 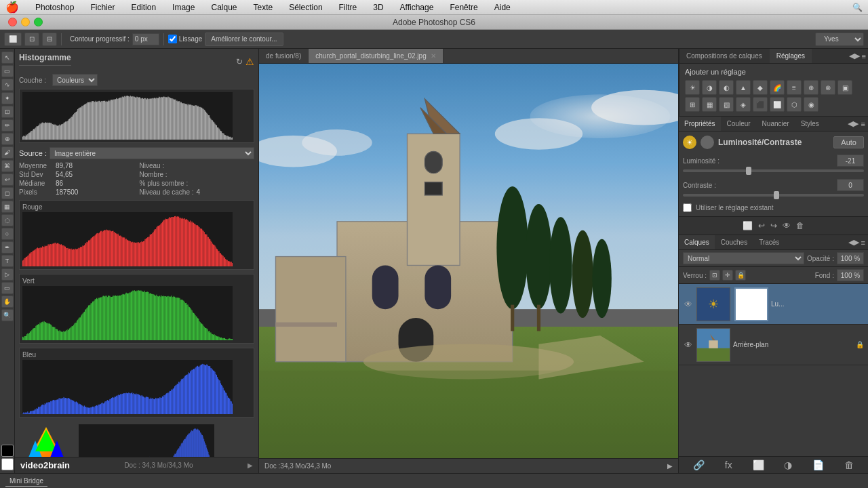 I want to click on selection-tool-btn3: ⊟, so click(x=50, y=39).